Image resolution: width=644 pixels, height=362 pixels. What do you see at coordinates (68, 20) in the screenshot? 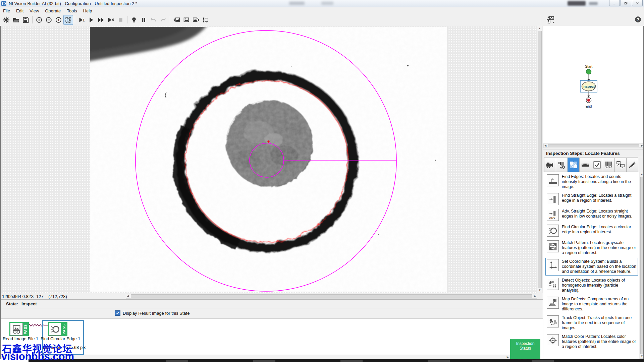
I see `zoom-fit-button` at bounding box center [68, 20].